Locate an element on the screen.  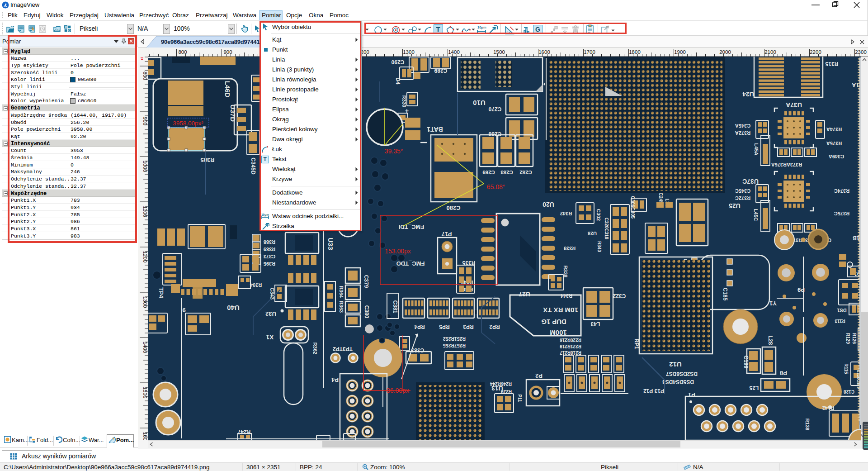
svg-text: C320C318 is located at coordinates (607, 228).